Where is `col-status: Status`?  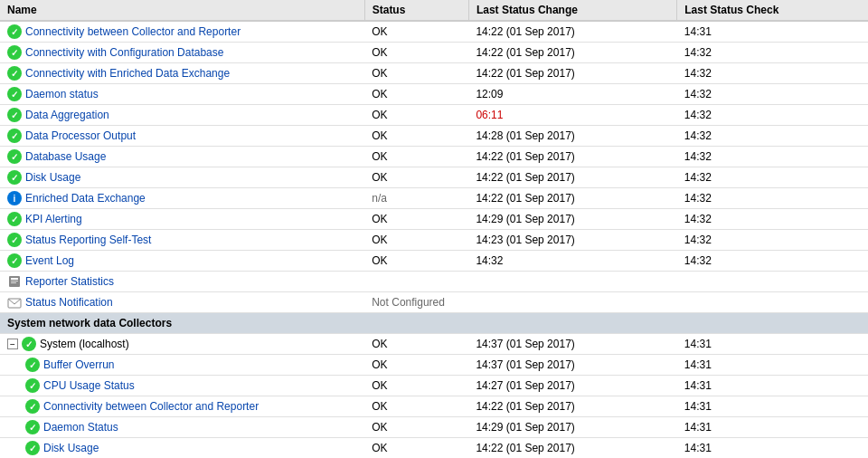
col-status: Status is located at coordinates (416, 11).